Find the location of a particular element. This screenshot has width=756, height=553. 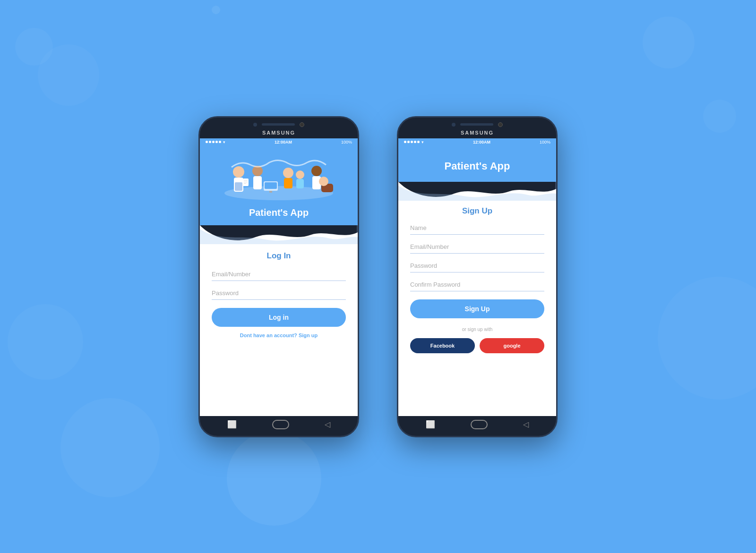

time-signup: 12:00AM is located at coordinates (482, 142).